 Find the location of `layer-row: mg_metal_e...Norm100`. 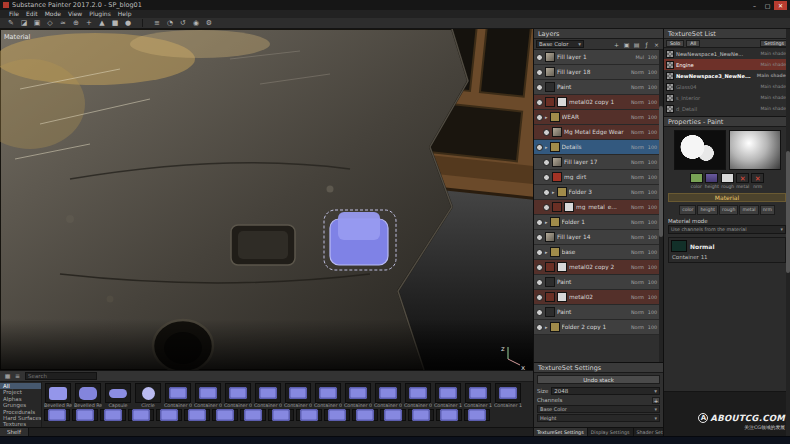

layer-row: mg_metal_e...Norm100 is located at coordinates (596, 208).